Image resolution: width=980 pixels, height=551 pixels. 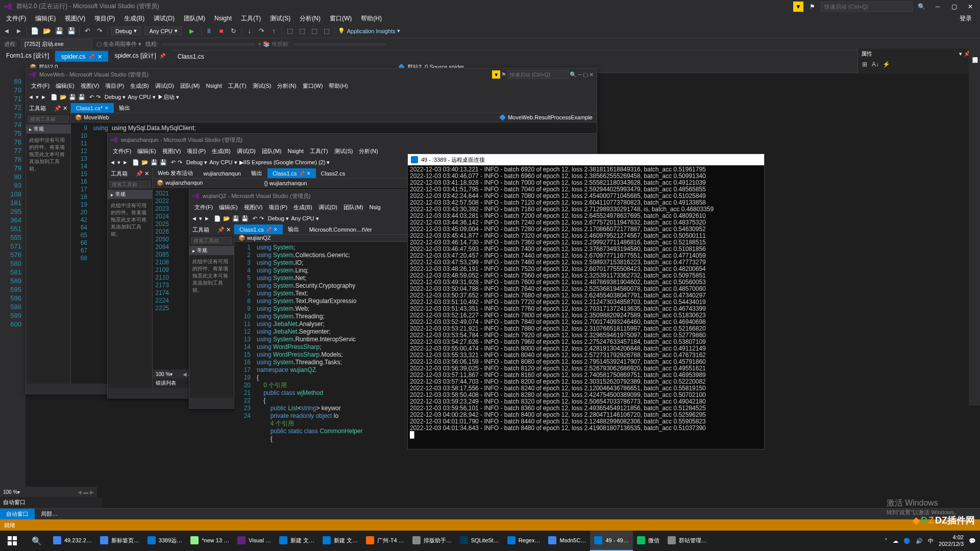 What do you see at coordinates (165, 541) in the screenshot?
I see `taskbar-item: 3389远…` at bounding box center [165, 541].